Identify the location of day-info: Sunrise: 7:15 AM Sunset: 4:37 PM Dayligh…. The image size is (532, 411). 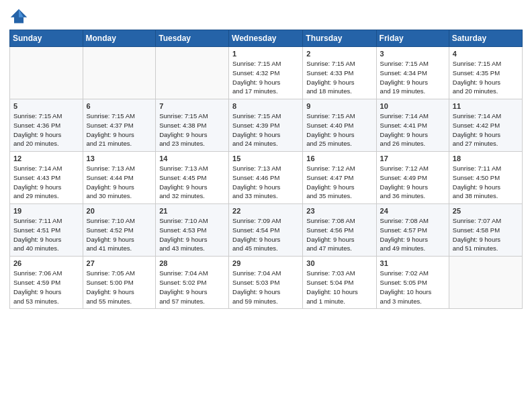
(120, 130).